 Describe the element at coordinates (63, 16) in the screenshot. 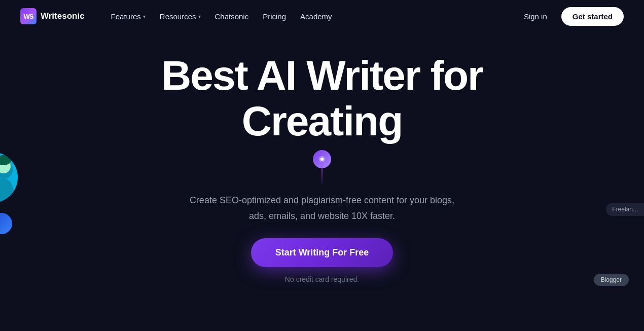

I see `logo-text: Writesonic` at that location.